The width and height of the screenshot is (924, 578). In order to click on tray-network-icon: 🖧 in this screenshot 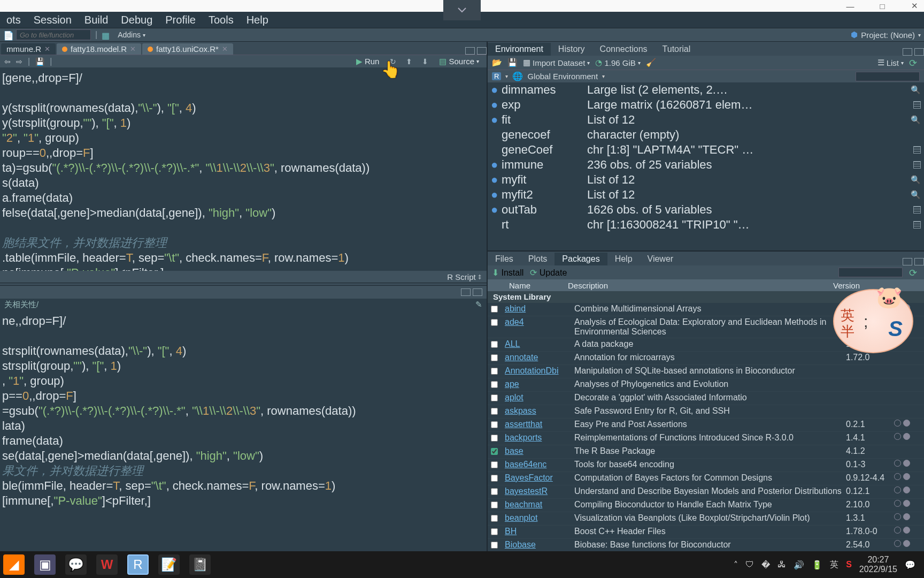, I will do `click(782, 565)`.